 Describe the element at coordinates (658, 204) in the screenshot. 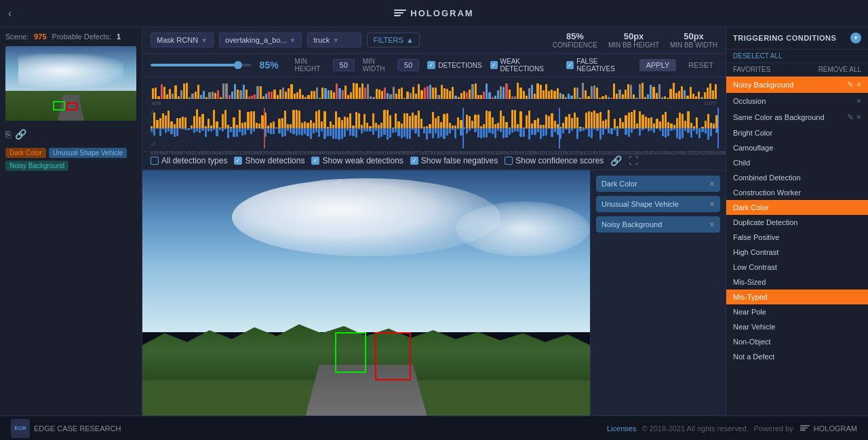

I see `active-tag-unusual-shape: Unusual Shape Vehicle ×` at that location.